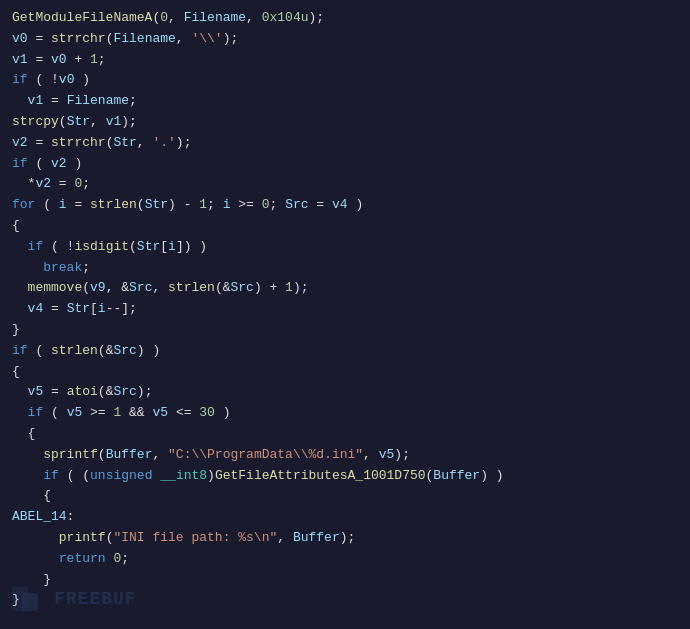 This screenshot has height=629, width=690. I want to click on token: {, so click(32, 496).